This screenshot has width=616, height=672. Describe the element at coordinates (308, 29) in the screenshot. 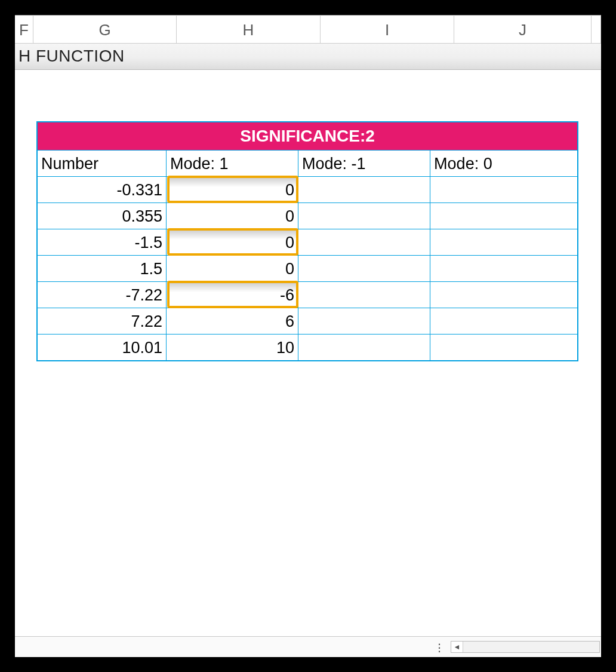

I see `column-header-row: F G H I J` at that location.